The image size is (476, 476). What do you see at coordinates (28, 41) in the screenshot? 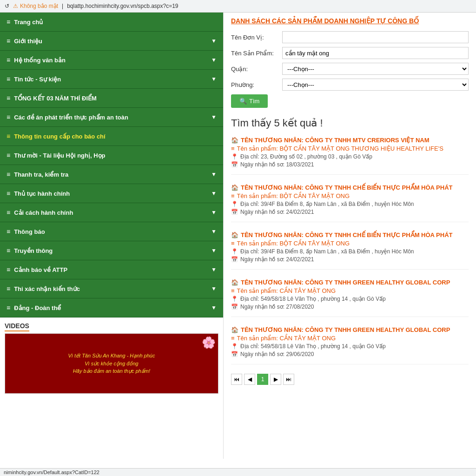
I see `nav-label: Giới thiệu` at bounding box center [28, 41].